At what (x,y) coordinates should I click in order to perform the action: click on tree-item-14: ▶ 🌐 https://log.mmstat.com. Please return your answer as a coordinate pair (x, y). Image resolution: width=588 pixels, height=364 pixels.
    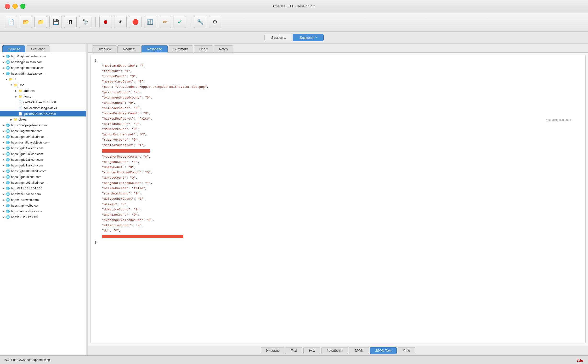
    Looking at the image, I should click on (43, 131).